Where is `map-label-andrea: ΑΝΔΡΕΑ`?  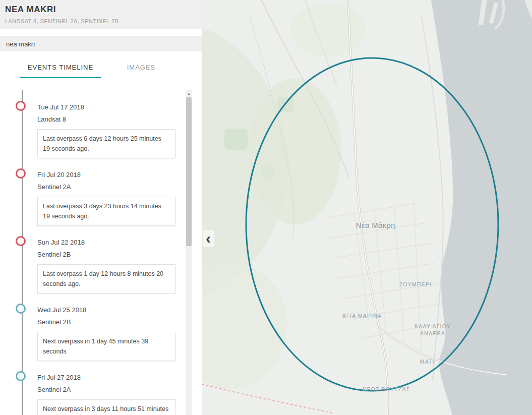 map-label-andrea: ΑΝΔΡΕΑ is located at coordinates (433, 333).